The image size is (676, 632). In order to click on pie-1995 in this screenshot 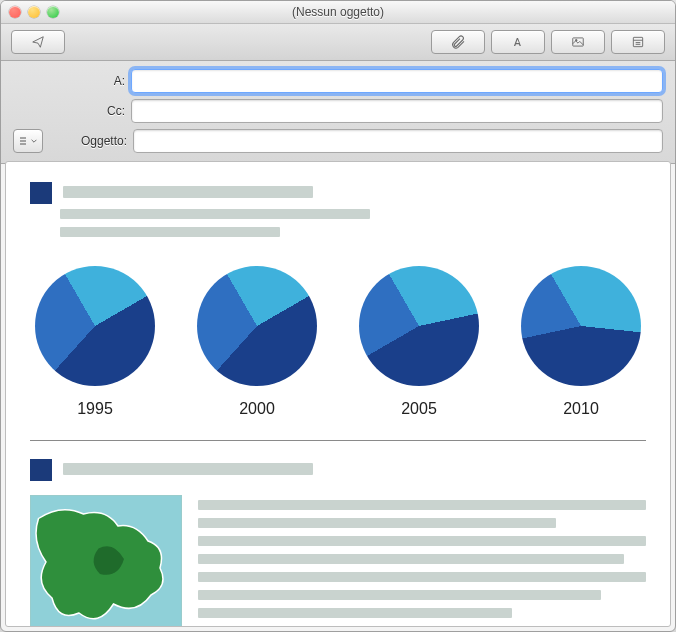, I will do `click(95, 326)`.